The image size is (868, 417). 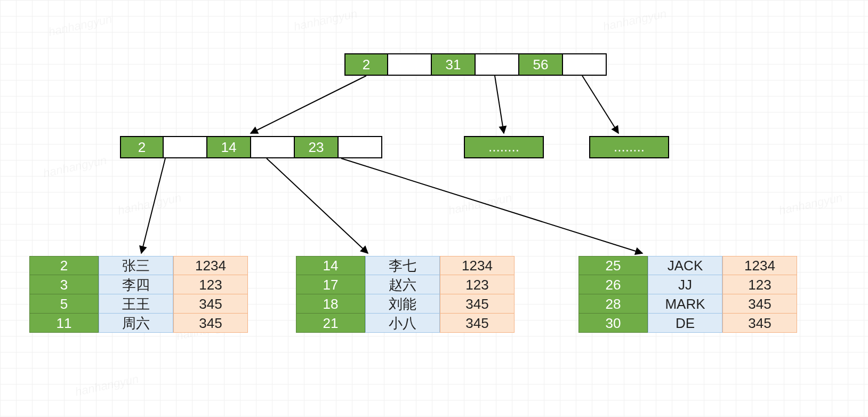 I want to click on root-key-1: 31, so click(x=454, y=65).